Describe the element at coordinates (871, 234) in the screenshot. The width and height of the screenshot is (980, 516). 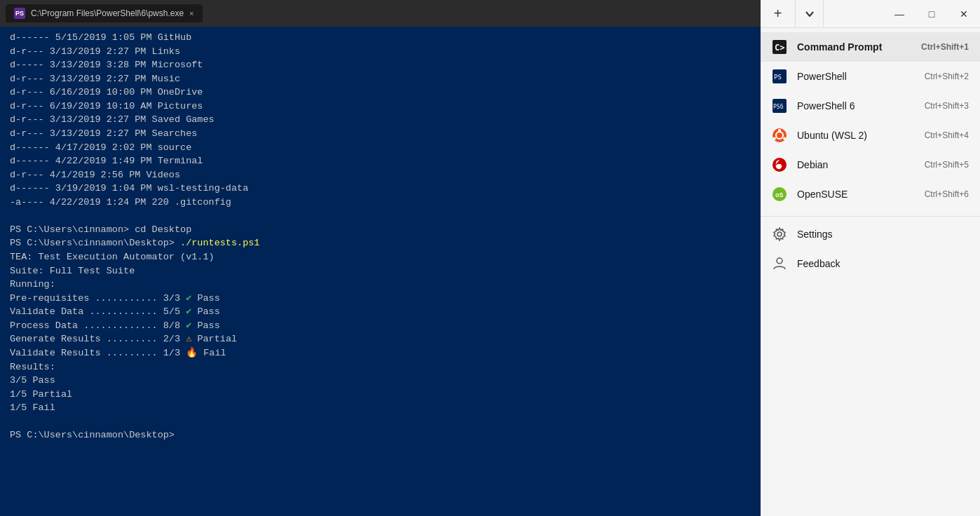
I see `menu-item-settings: Settings` at that location.